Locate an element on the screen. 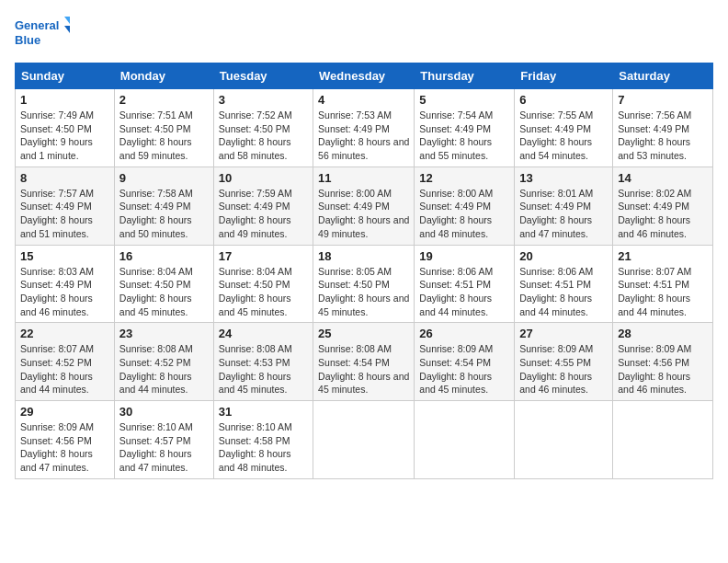  day-number: 15 is located at coordinates (64, 256).